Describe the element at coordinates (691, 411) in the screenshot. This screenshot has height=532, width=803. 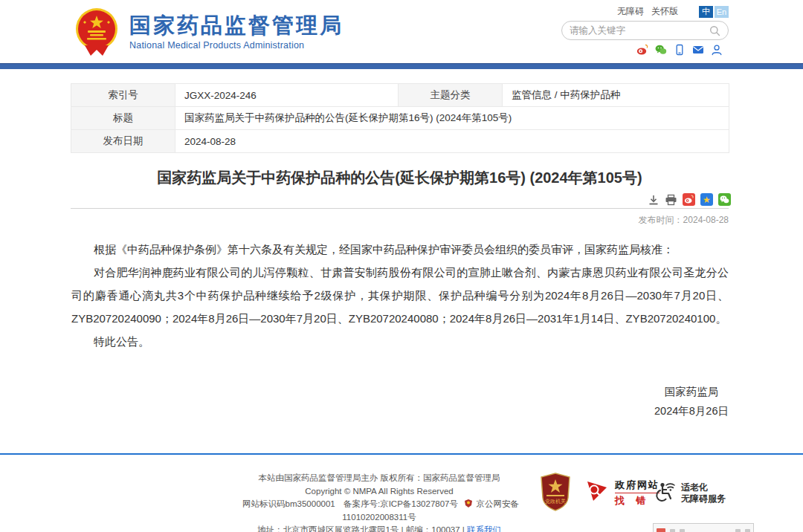
I see `signature-date: 2024年8月26日` at that location.